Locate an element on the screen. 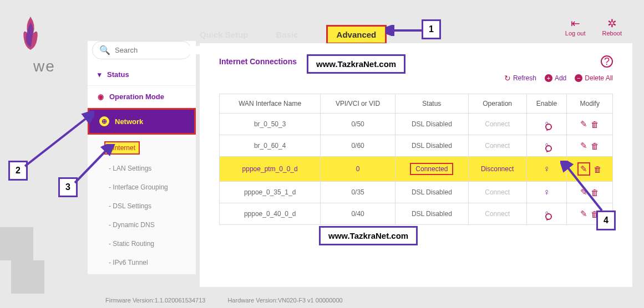 Image resolution: width=644 pixels, height=308 pixels. logo-text: we is located at coordinates (44, 66).